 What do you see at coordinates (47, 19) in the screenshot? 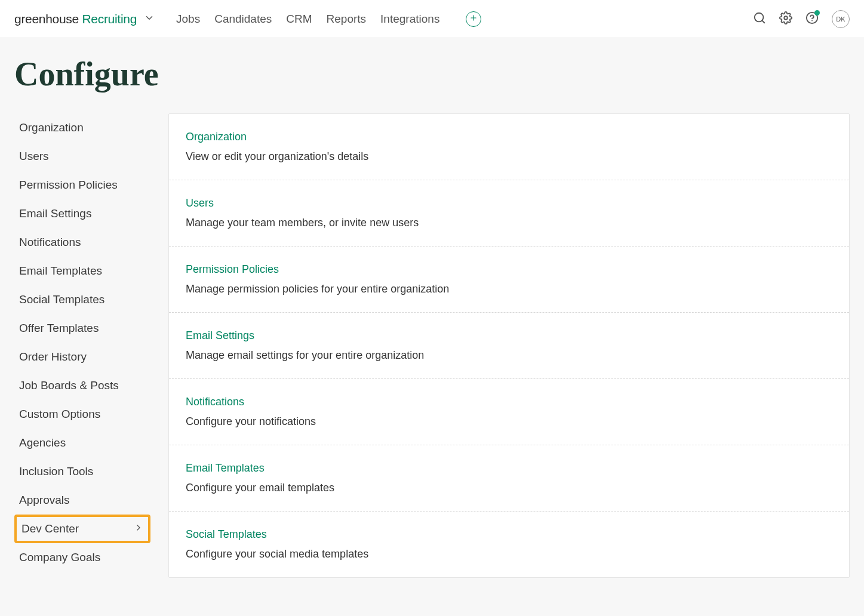
I see `logo-part1: greenhouse` at bounding box center [47, 19].